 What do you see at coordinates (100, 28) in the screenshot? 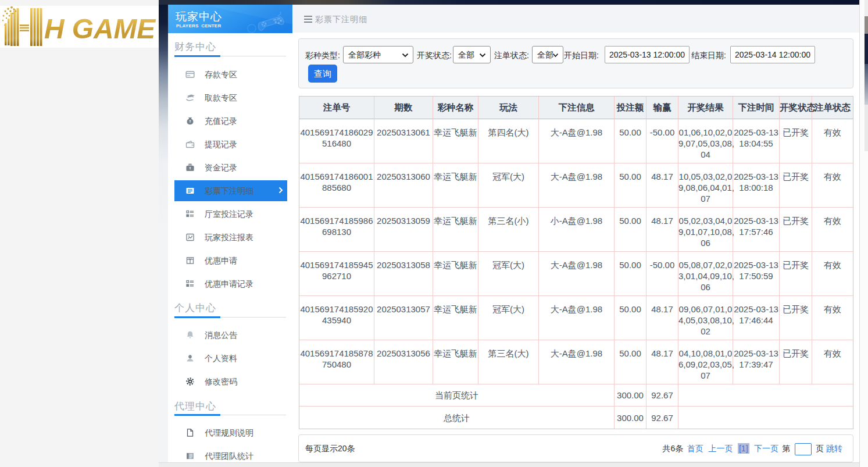
I see `svg-text: H GAME` at bounding box center [100, 28].